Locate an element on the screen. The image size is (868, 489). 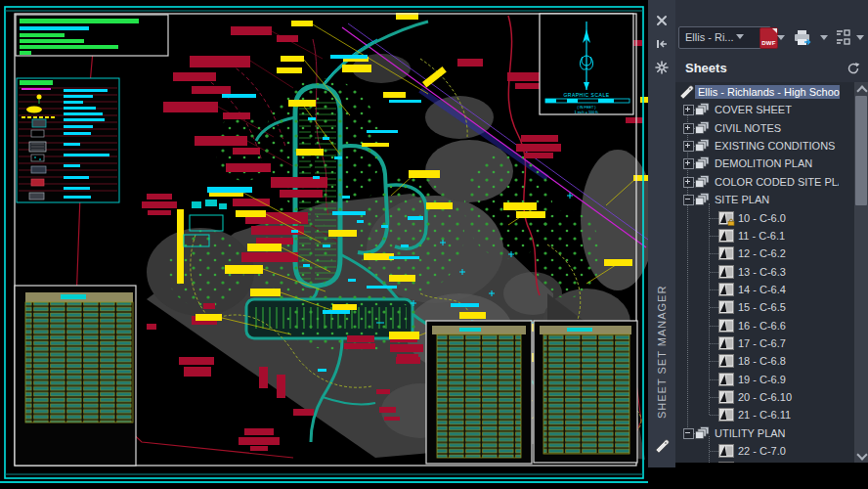
tree-item-subset: CIVIL NOTES is located at coordinates (764, 128).